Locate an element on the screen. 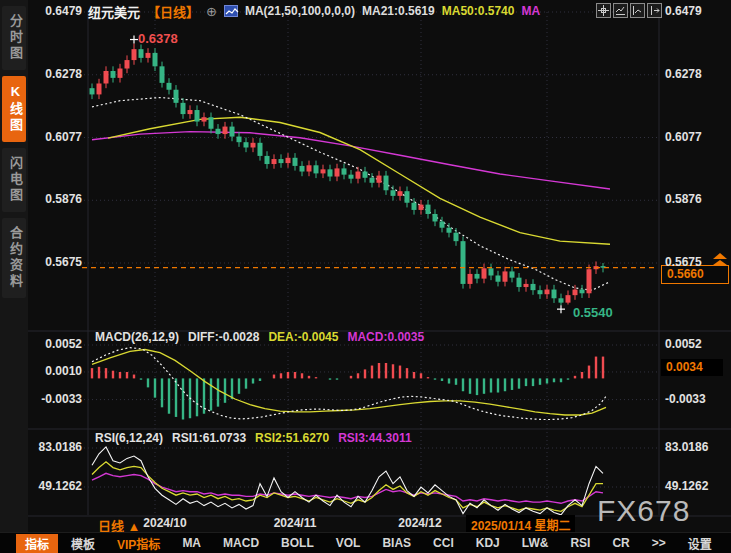  period-tag: 【日线】 is located at coordinates (173, 12).